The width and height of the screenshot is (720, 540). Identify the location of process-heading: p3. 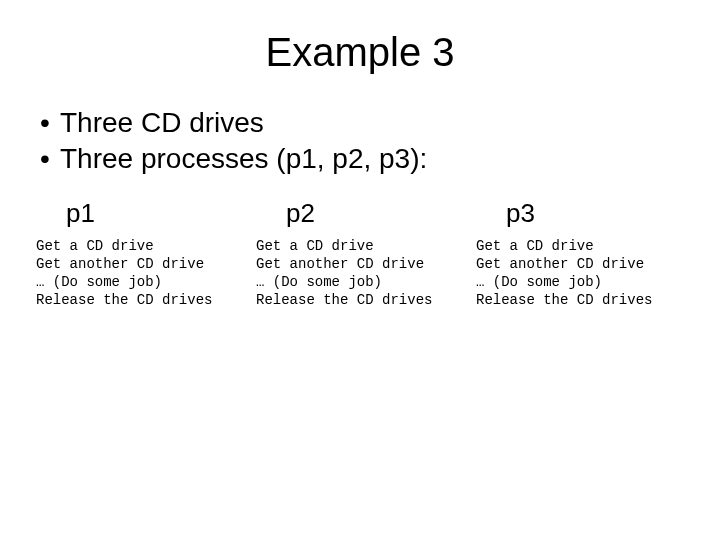
(595, 214).